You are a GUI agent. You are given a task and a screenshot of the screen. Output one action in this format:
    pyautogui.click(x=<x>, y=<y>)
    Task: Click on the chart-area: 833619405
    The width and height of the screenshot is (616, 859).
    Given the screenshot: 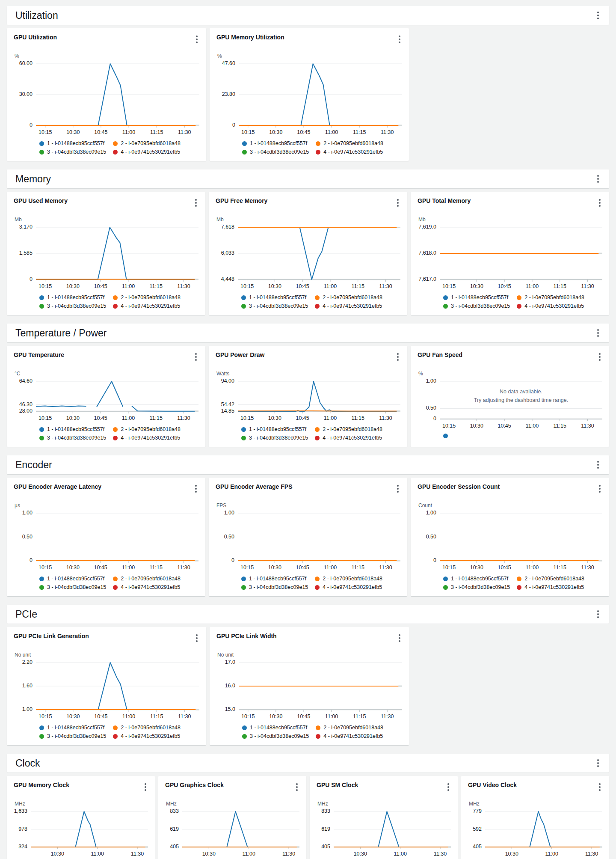 What is the action you would take?
    pyautogui.click(x=232, y=830)
    